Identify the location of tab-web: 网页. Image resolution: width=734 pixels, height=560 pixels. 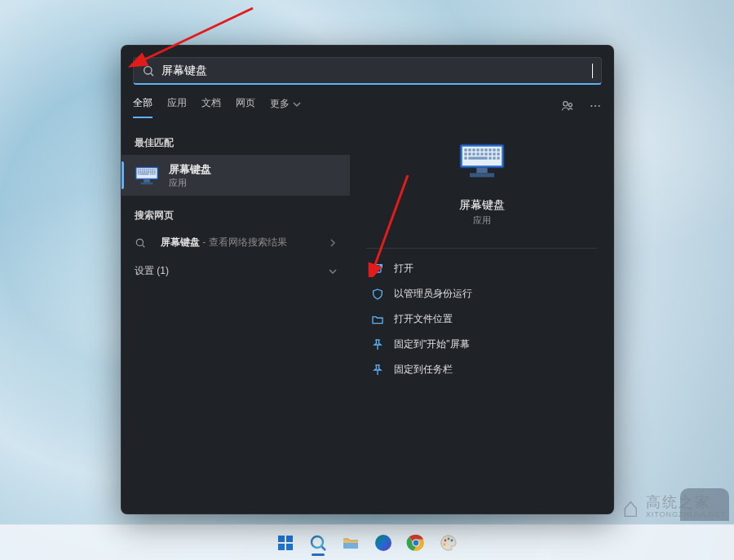
(245, 106).